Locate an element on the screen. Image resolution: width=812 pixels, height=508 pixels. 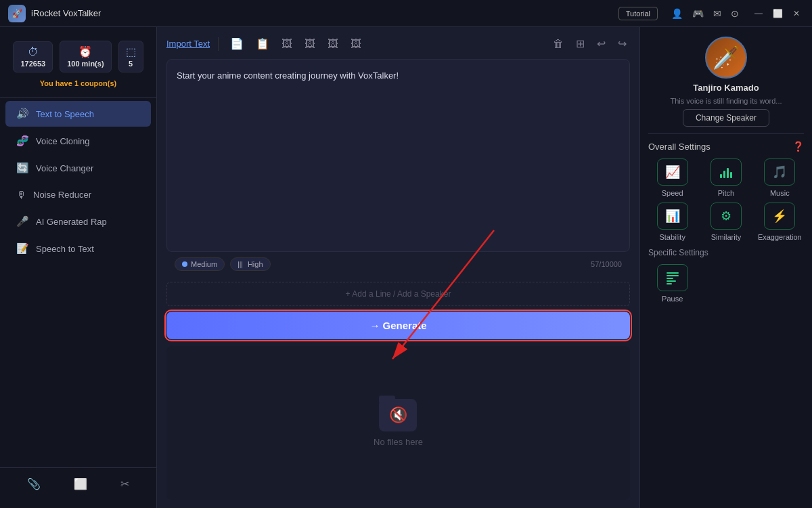
sidebar-item-noise-label: Noise Reducer is located at coordinates (62, 195).